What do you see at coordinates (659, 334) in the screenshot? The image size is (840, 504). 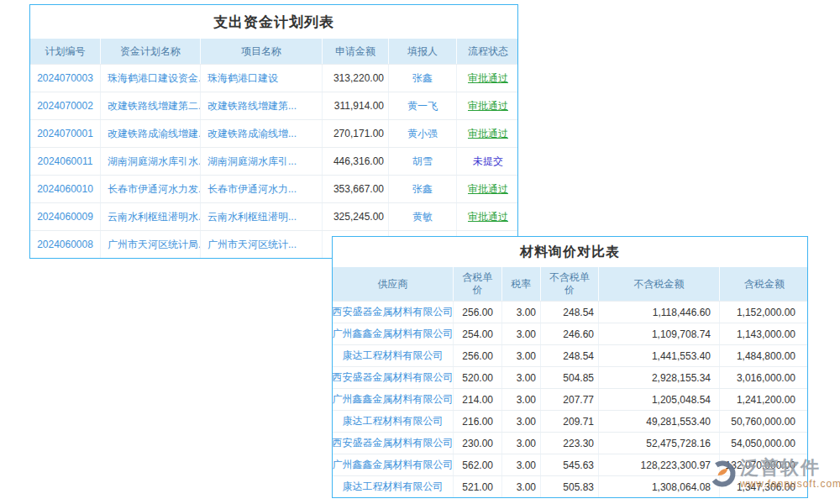 I see `amount-excl-tax-cell: 1,109,708.74` at bounding box center [659, 334].